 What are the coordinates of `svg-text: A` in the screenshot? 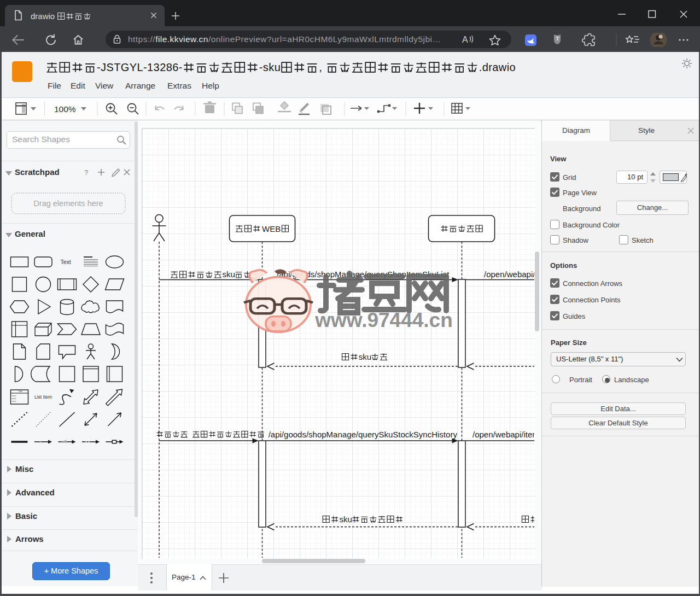 It's located at (465, 39).